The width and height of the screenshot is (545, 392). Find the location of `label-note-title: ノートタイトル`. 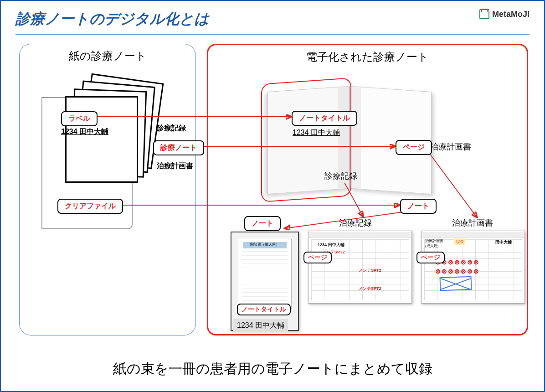

label-note-title: ノートタイトル is located at coordinates (324, 119).